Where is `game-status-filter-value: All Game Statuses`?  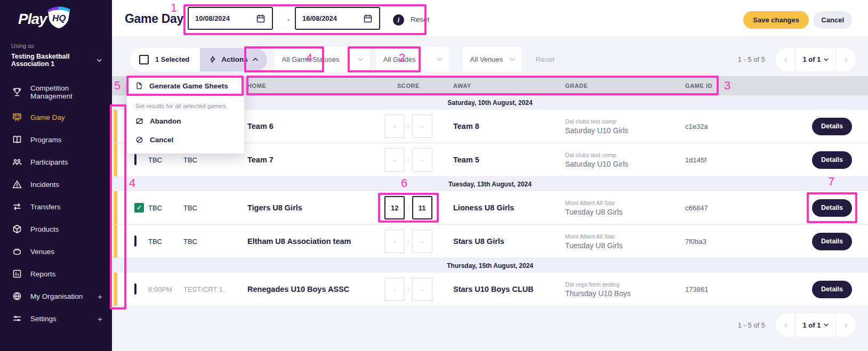
game-status-filter-value: All Game Statuses is located at coordinates (311, 60).